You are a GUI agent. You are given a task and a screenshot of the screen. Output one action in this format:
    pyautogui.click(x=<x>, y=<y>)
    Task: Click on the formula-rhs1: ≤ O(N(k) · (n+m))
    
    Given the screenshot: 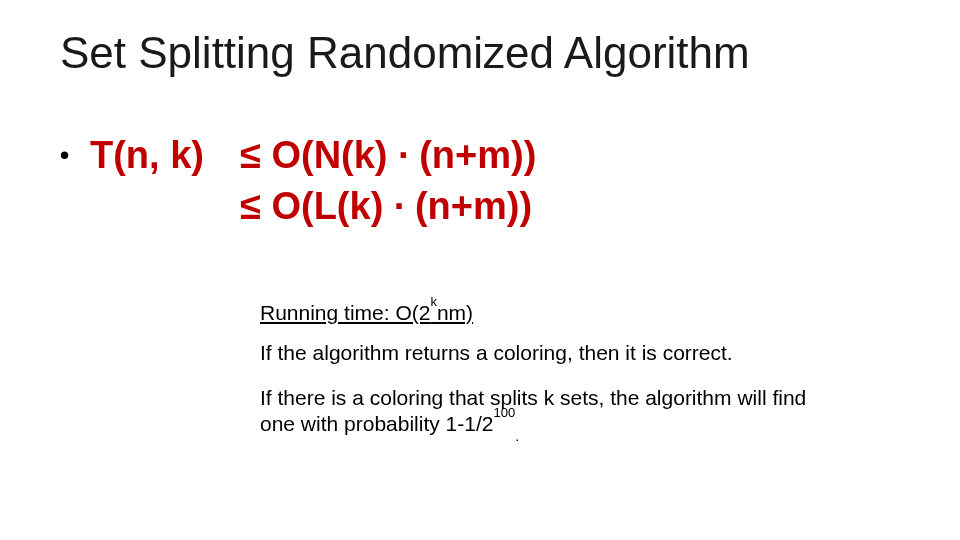 What is the action you would take?
    pyautogui.click(x=388, y=156)
    